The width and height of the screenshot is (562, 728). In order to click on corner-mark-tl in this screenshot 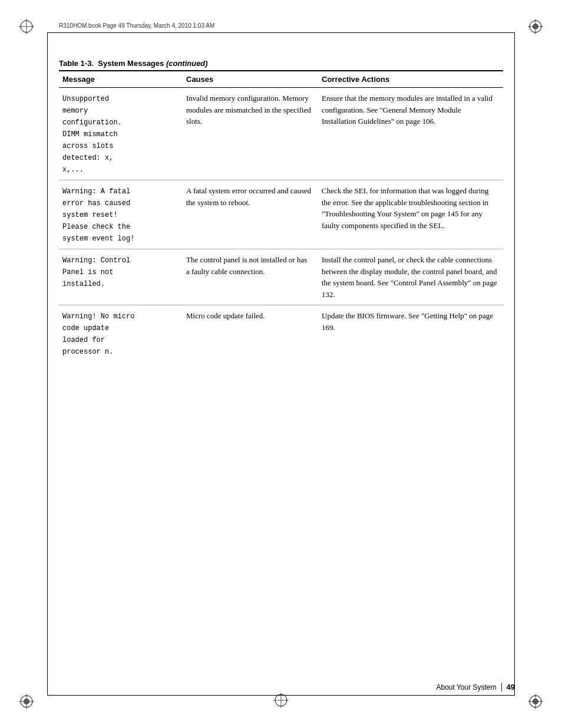, I will do `click(27, 27)`.